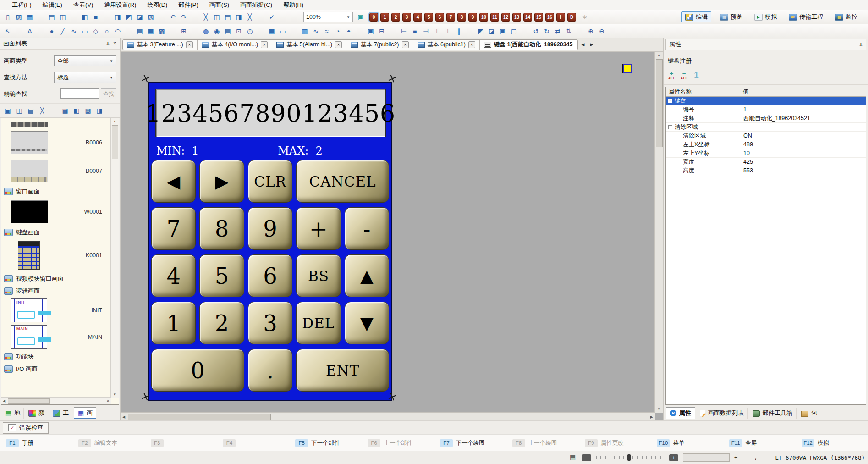 Image resolution: width=868 pixels, height=464 pixels. What do you see at coordinates (429, 17) in the screenshot?
I see `screen-number-button: 5` at bounding box center [429, 17].